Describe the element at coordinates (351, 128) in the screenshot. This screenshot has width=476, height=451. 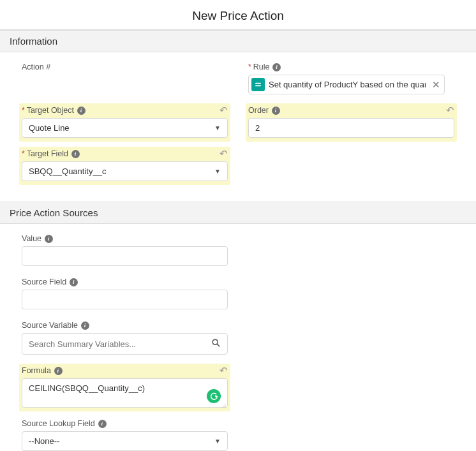
I see `input-order-wrap` at that location.